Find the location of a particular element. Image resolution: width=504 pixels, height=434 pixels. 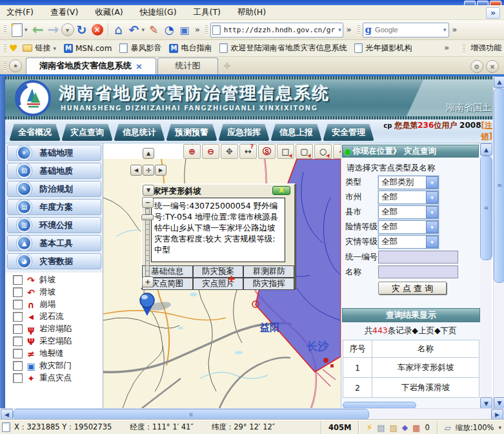

next-page-link: ◆下页 is located at coordinates (445, 331).